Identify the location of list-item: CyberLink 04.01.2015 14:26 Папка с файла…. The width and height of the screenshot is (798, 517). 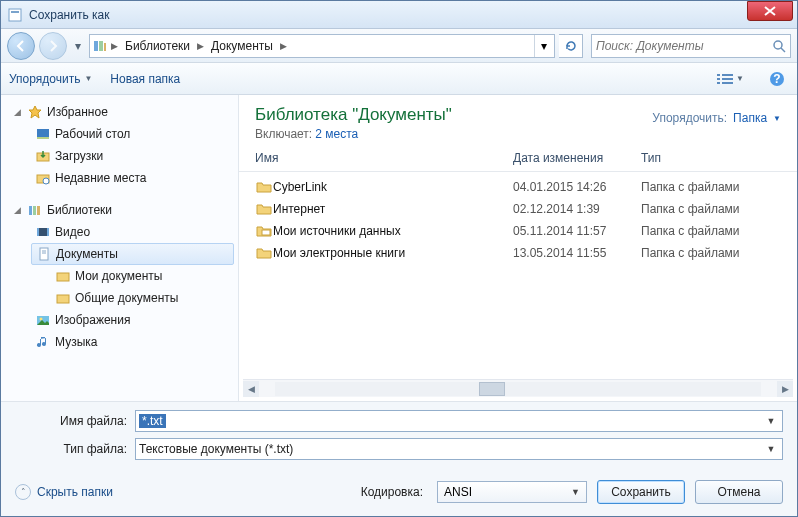
(518, 187).